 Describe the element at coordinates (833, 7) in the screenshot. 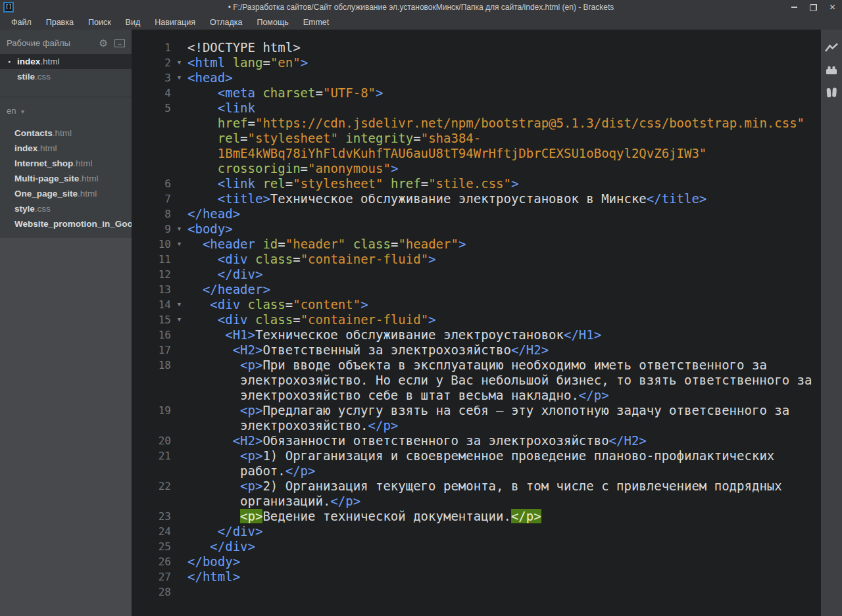

I see `close-button: ✕` at that location.